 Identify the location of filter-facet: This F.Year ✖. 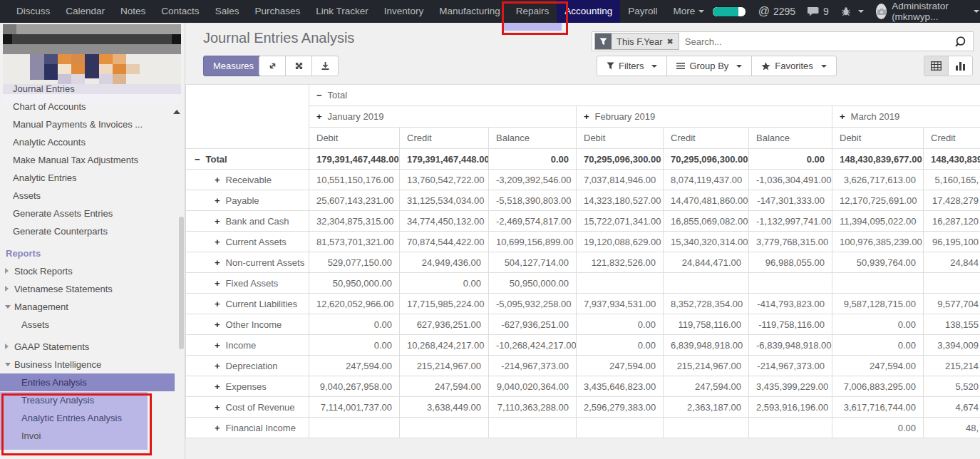
(637, 41).